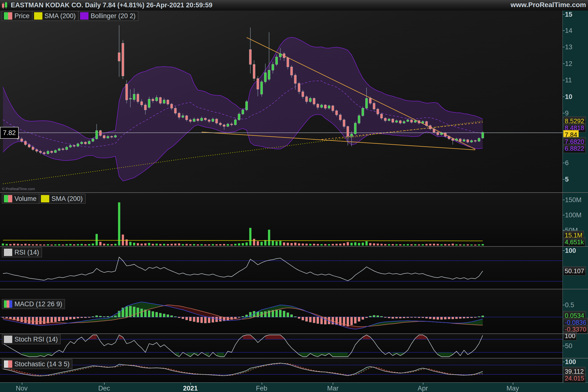 This screenshot has width=588, height=392. Describe the element at coordinates (568, 14) in the screenshot. I see `axis-tick-label: 15` at that location.